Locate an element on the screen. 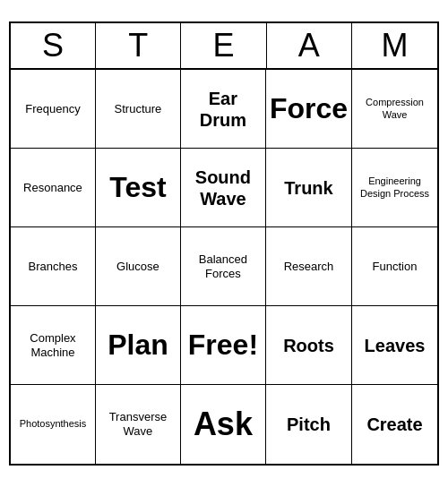  table-row: Force is located at coordinates (309, 109).